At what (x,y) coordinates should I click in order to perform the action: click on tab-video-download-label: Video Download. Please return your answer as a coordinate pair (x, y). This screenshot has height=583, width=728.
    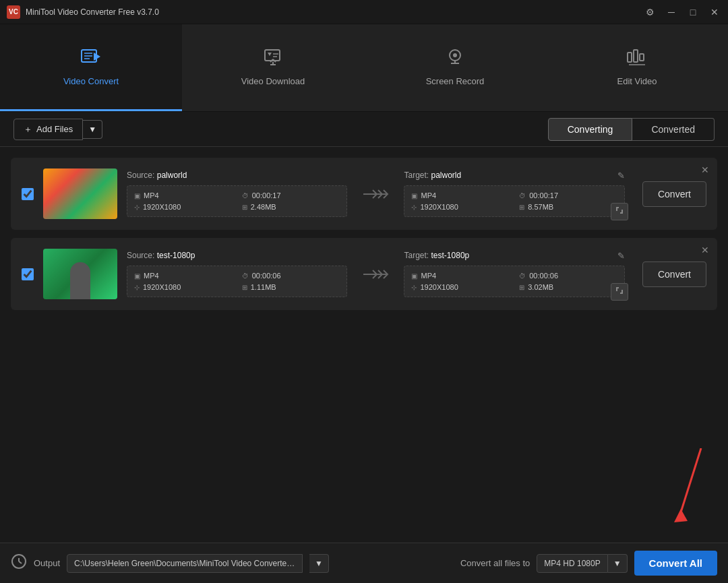
    Looking at the image, I should click on (273, 81).